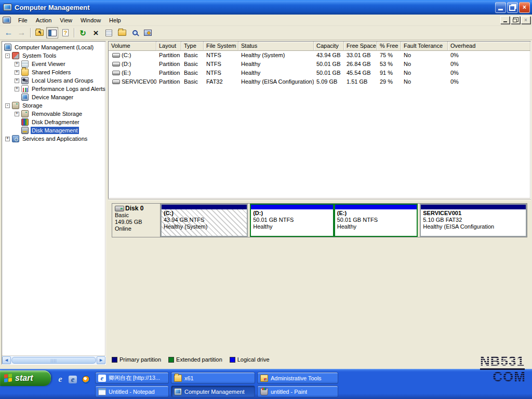  I want to click on open-button, so click(122, 33).